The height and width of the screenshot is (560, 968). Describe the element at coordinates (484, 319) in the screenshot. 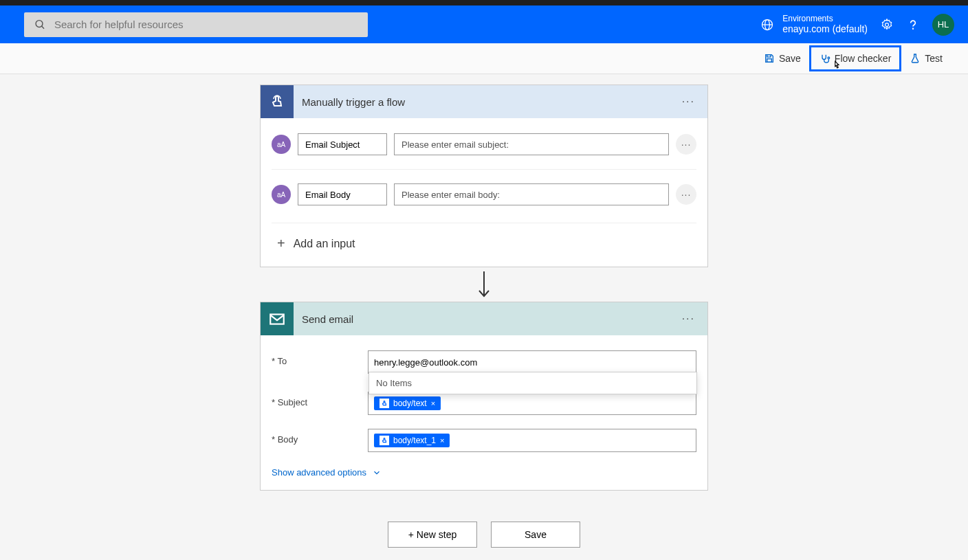

I see `action-card-header: Send email ···` at that location.